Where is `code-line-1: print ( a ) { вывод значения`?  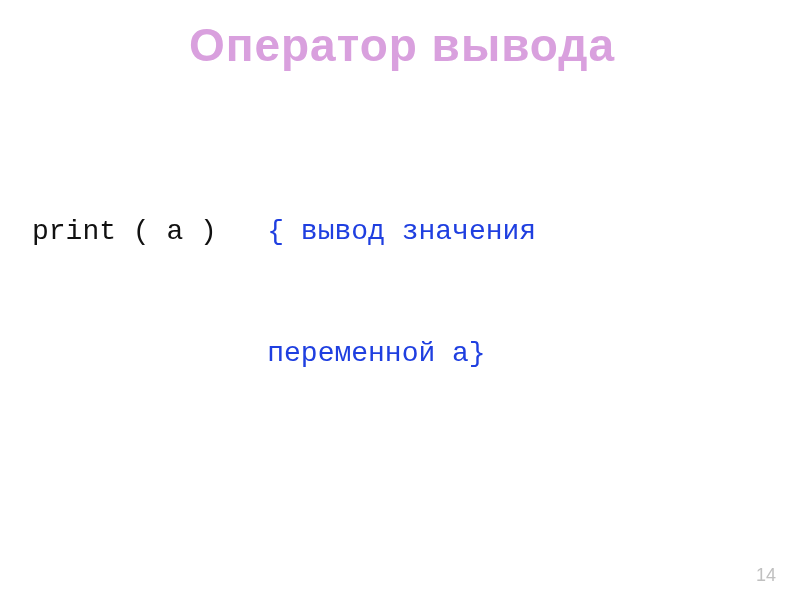 code-line-1: print ( a ) { вывод значения is located at coordinates (402, 232).